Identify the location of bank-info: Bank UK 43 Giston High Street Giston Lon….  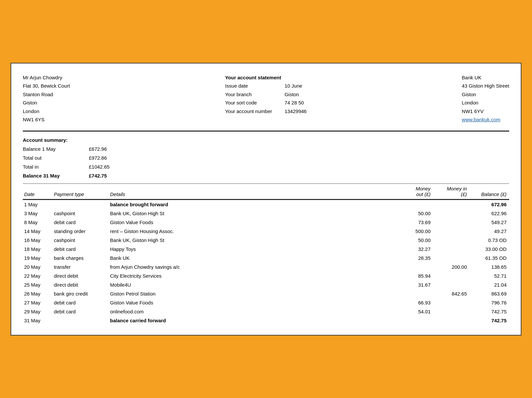
(486, 99).